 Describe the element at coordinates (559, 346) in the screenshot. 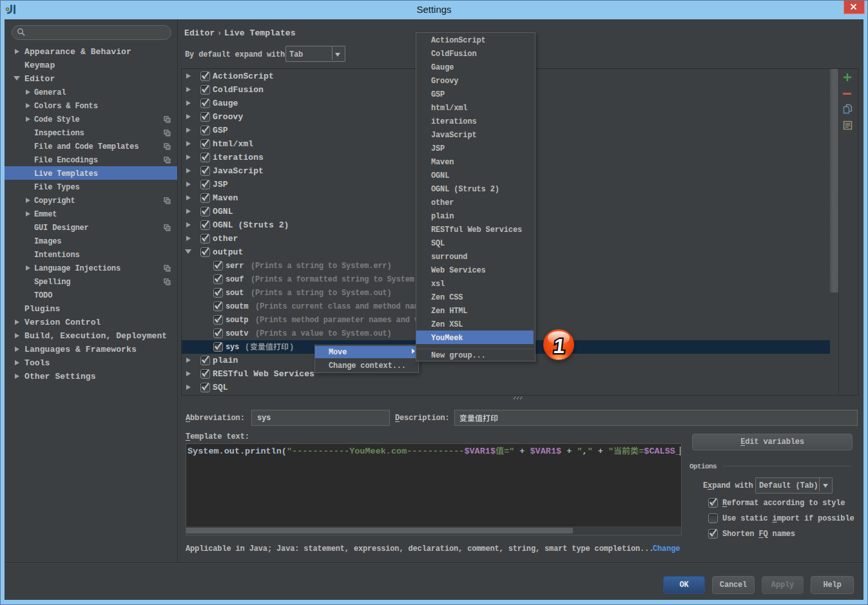

I see `svg-text: 1` at that location.